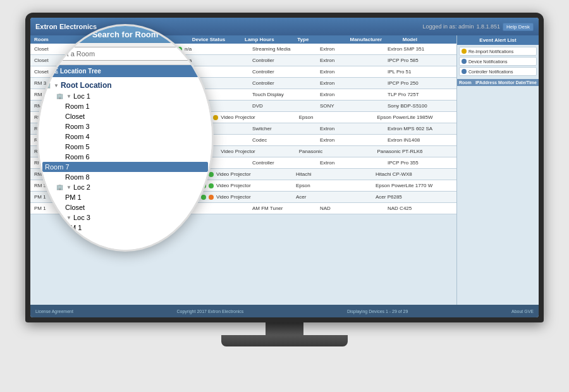  Describe the element at coordinates (522, 311) in the screenshot. I see `footer-about: About GVE` at that location.